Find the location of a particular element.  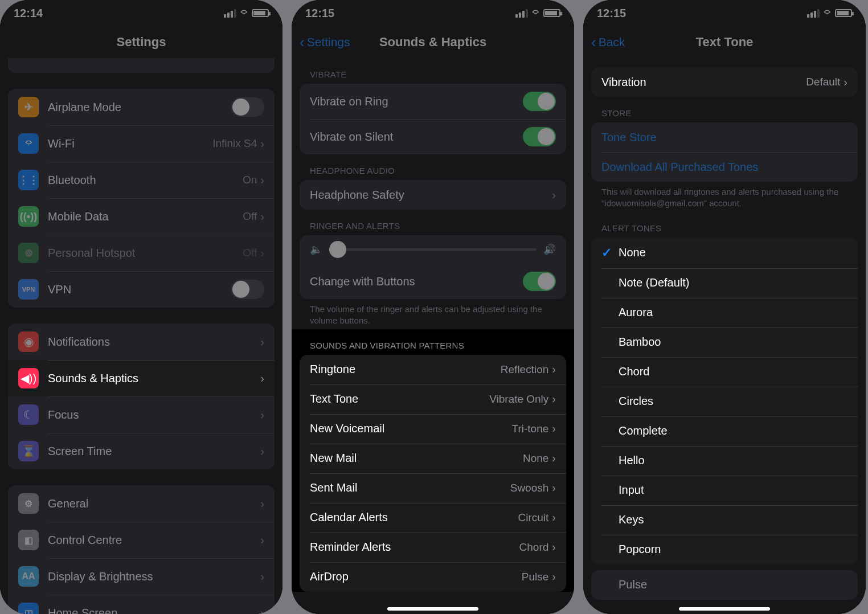

tone-row: Circles is located at coordinates (724, 402).